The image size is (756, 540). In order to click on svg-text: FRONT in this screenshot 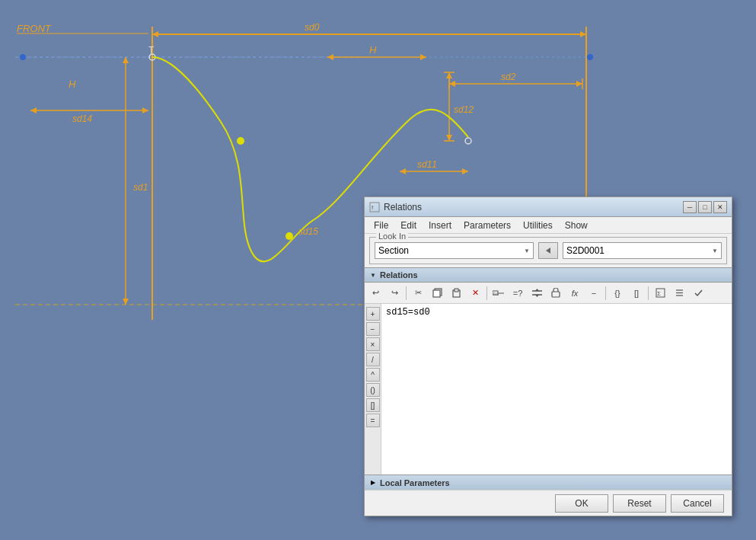, I will do `click(34, 29)`.